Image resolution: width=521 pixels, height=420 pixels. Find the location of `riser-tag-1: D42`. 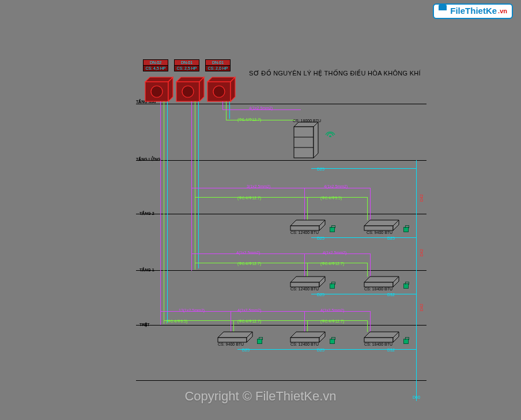

riser-tag-1: D42 is located at coordinates (422, 198).